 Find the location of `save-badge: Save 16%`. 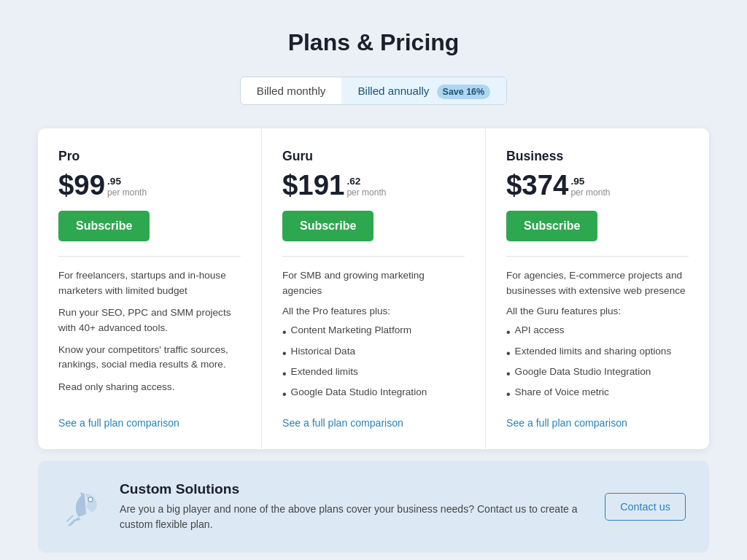

save-badge: Save 16% is located at coordinates (464, 92).